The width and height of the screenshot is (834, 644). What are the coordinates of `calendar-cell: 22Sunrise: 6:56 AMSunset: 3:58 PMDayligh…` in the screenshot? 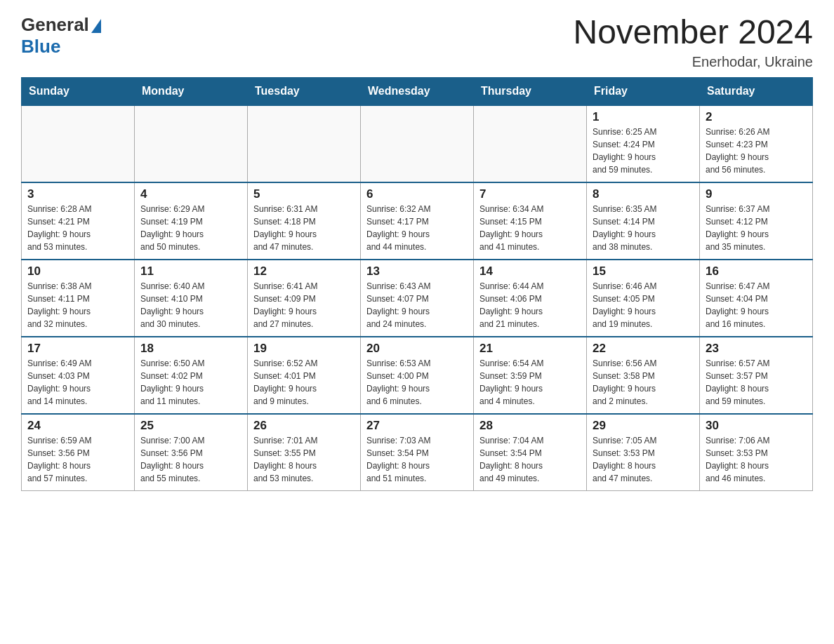 It's located at (643, 375).